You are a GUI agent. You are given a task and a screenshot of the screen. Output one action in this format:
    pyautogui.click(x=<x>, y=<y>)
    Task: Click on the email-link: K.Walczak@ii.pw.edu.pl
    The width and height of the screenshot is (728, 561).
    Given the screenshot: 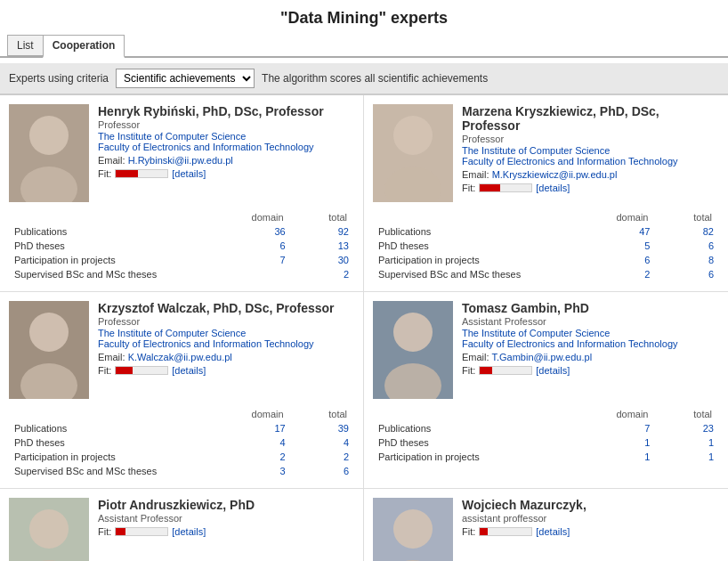 What is the action you would take?
    pyautogui.click(x=180, y=357)
    